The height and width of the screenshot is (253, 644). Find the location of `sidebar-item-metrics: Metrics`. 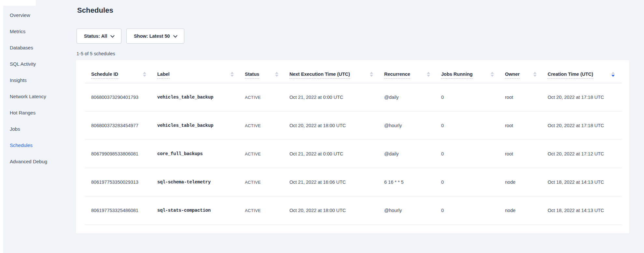

sidebar-item-metrics: Metrics is located at coordinates (41, 31).